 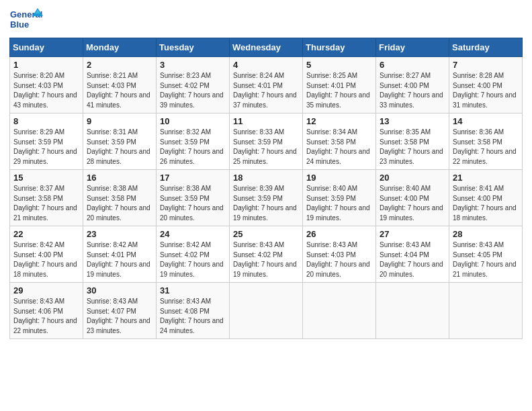 I want to click on day-number: 31, so click(x=193, y=290).